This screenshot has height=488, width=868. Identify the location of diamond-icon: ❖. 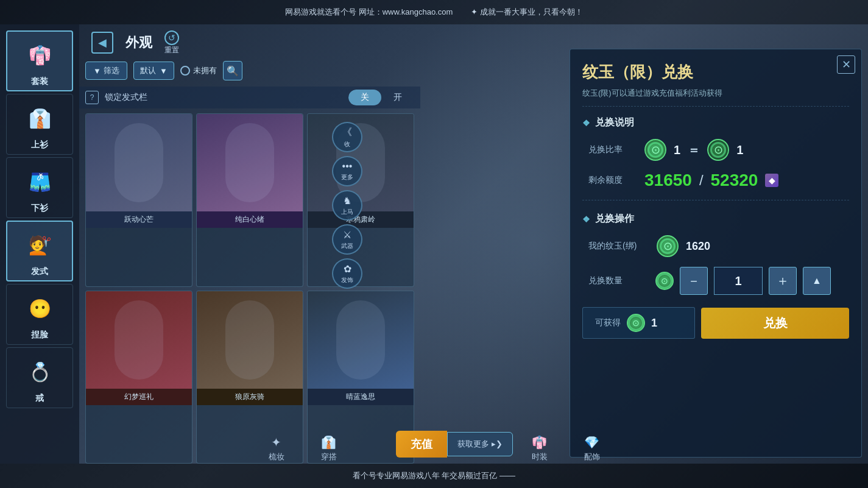
(586, 123).